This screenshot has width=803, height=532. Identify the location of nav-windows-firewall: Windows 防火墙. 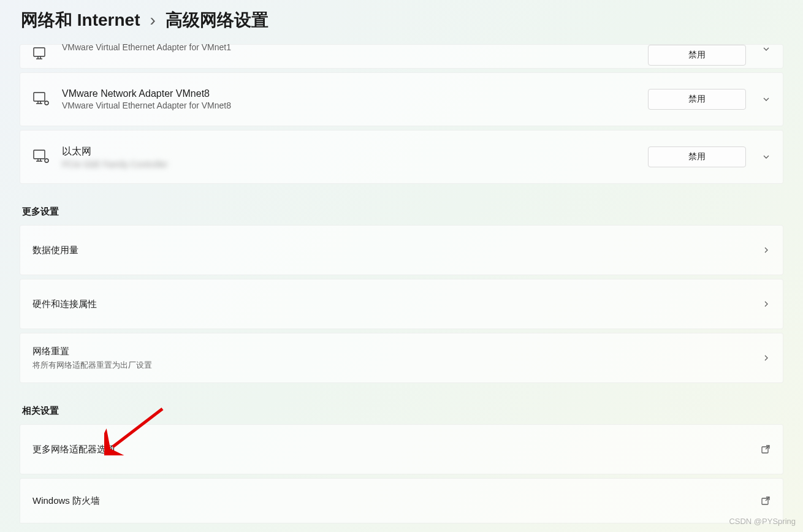
(402, 501).